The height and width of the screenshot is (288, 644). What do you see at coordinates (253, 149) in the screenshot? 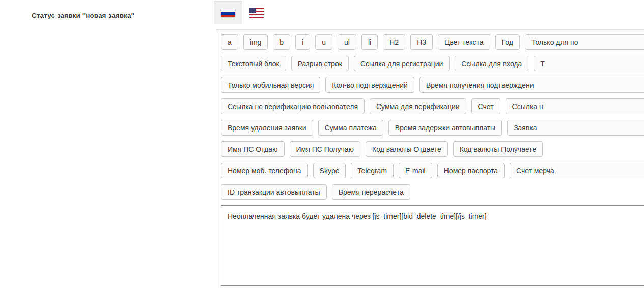
I see `tag-button: Имя ПС Отдаю` at bounding box center [253, 149].